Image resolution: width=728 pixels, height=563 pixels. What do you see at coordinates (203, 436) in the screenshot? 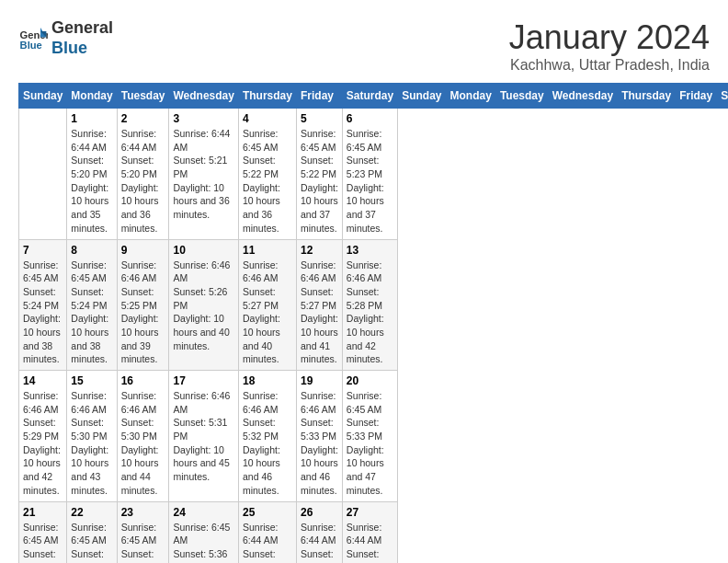
I see `day-info: Sunrise: 6:46 AMSunset: 5:31 PMDaylight:…` at bounding box center [203, 436].